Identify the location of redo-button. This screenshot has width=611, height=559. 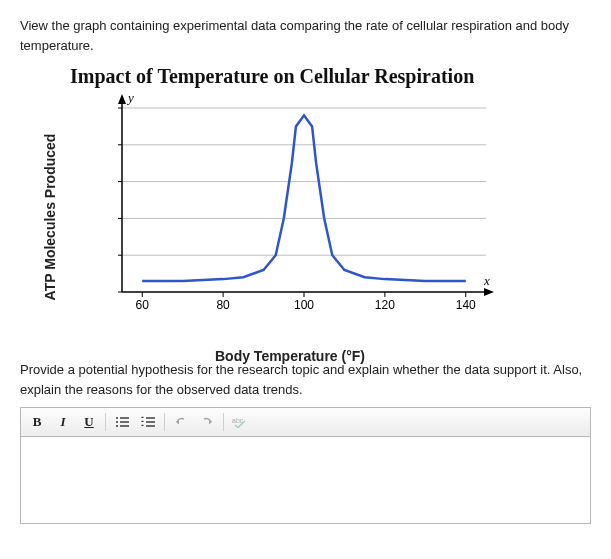
(207, 422).